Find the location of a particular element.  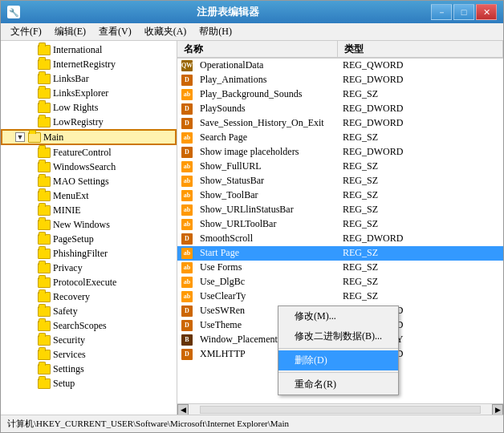

tree-label: PhishingFilter is located at coordinates (80, 253).